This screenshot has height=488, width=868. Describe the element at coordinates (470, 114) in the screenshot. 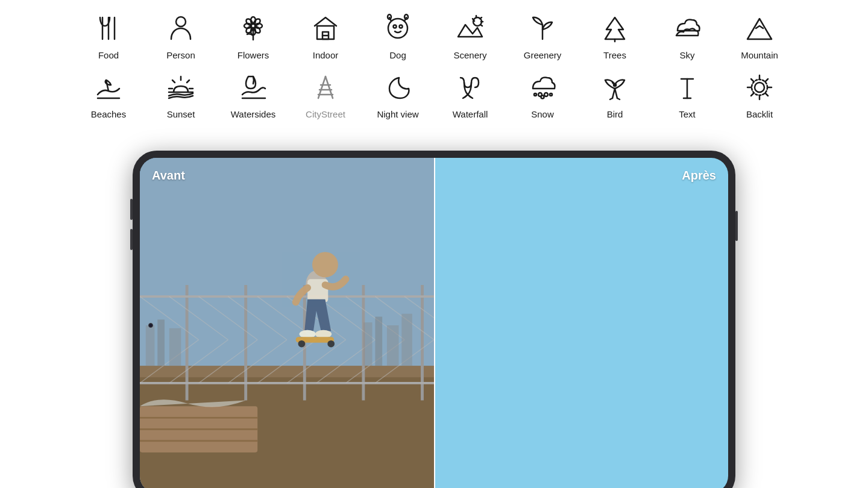

I see `waterfall-label: Waterfall` at that location.